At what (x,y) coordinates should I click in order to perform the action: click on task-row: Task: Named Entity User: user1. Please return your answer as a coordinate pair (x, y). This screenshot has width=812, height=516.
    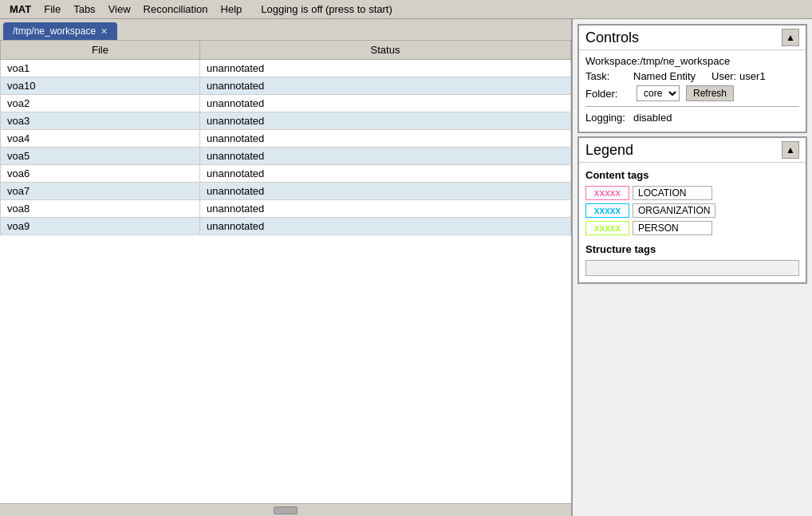
    Looking at the image, I should click on (692, 77).